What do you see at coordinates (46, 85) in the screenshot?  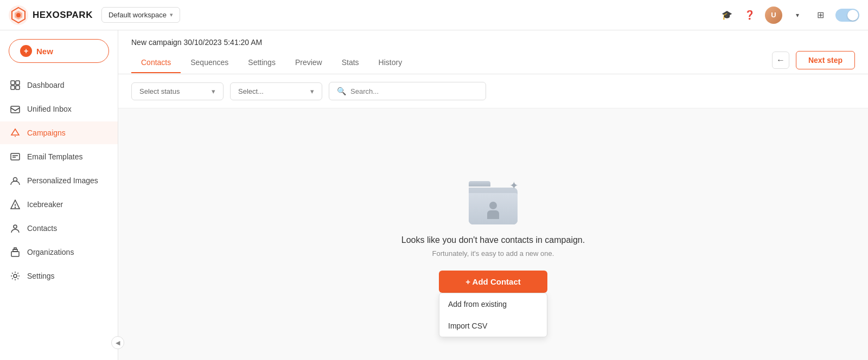 I see `sidebar-label-dashboard: Dashboard` at bounding box center [46, 85].